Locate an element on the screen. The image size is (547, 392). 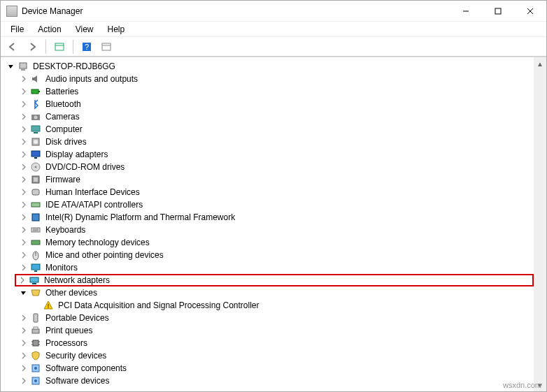
close-button is located at coordinates (530, 11).